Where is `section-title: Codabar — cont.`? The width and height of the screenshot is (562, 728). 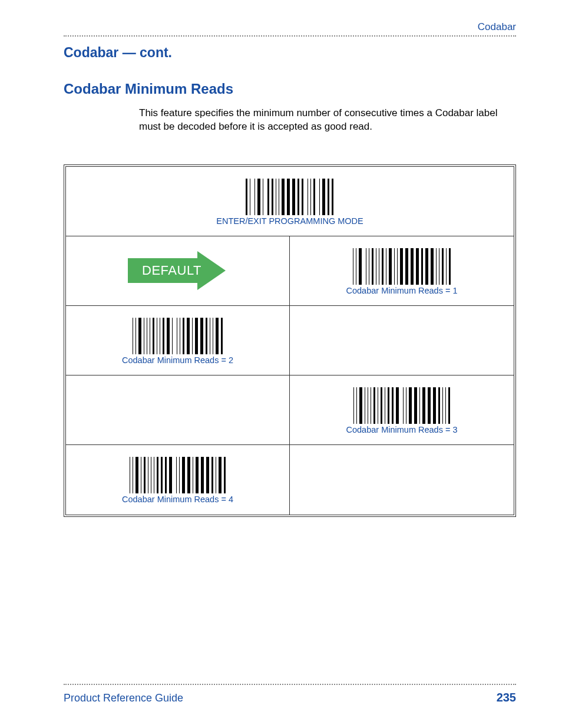
section-title: Codabar — cont. is located at coordinates (290, 53).